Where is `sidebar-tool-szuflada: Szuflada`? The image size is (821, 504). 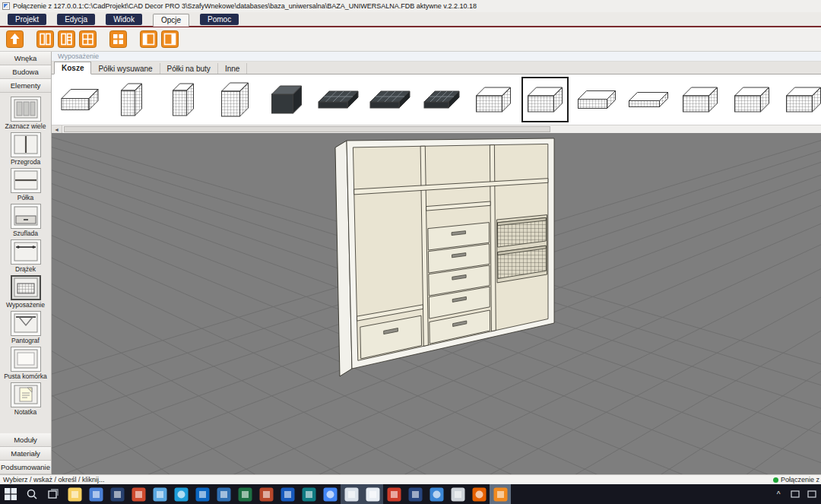 sidebar-tool-szuflada: Szuflada is located at coordinates (26, 220).